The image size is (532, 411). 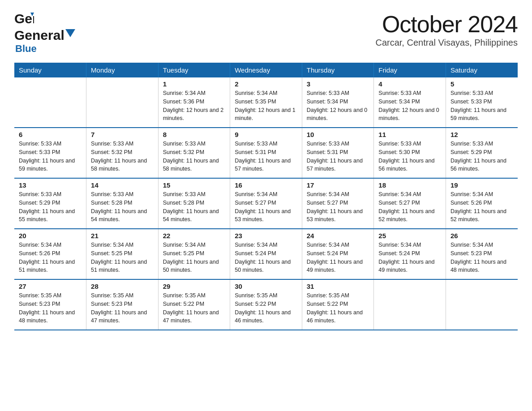 I want to click on page-header: General General Blue October 2024 Carcar…, so click(x=266, y=33).